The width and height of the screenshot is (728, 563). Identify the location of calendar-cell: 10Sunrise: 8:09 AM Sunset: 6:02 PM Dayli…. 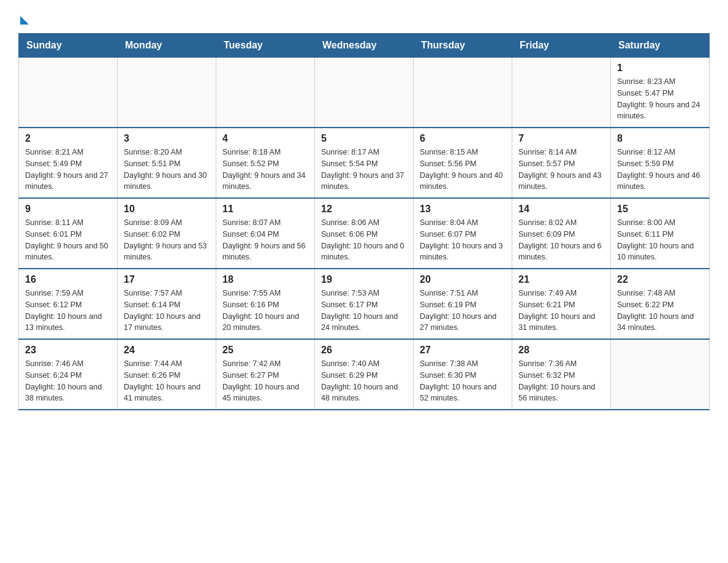
(167, 233).